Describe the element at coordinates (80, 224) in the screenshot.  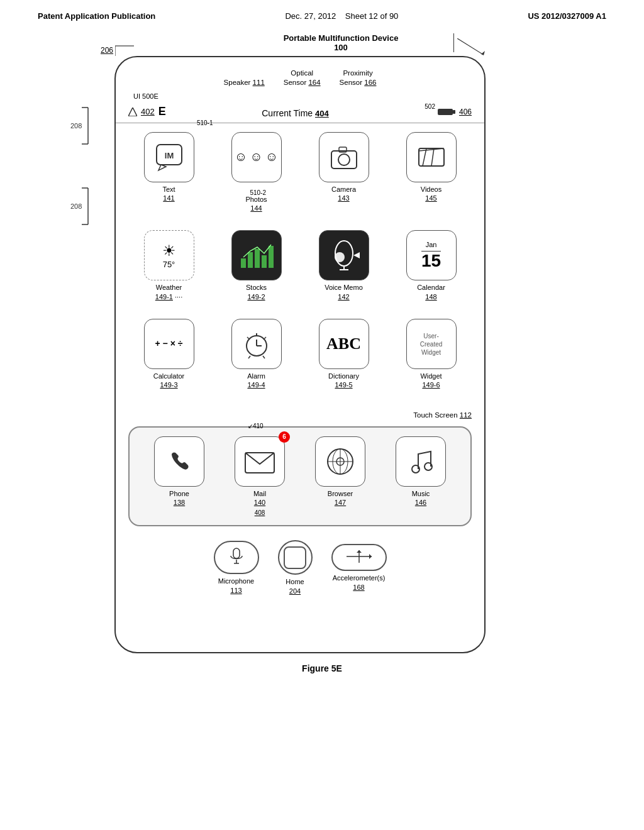
I see `bracket-bottom-svg: 208` at that location.